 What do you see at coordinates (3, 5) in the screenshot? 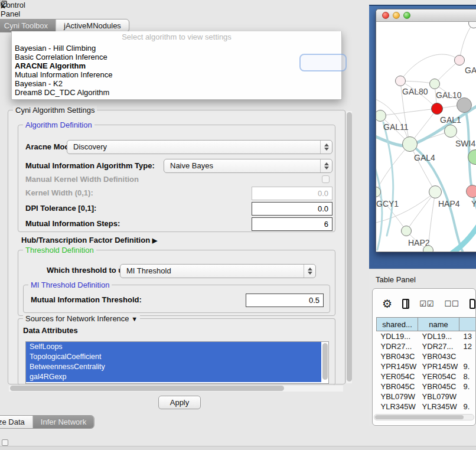
I see `close-icon: x` at bounding box center [3, 5].